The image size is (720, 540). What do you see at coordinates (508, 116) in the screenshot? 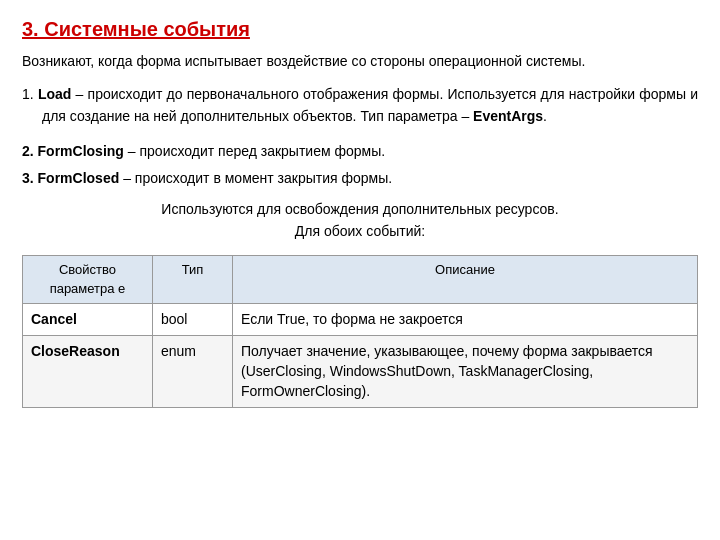
I see `item1-term: EventArgs` at bounding box center [508, 116].